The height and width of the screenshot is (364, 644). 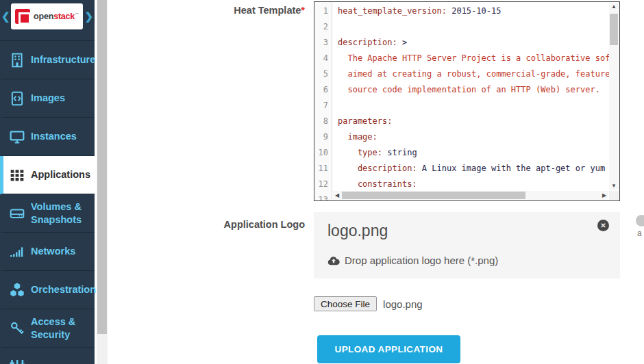 What do you see at coordinates (47, 137) in the screenshot?
I see `sidebar-item-instances: Instances` at bounding box center [47, 137].